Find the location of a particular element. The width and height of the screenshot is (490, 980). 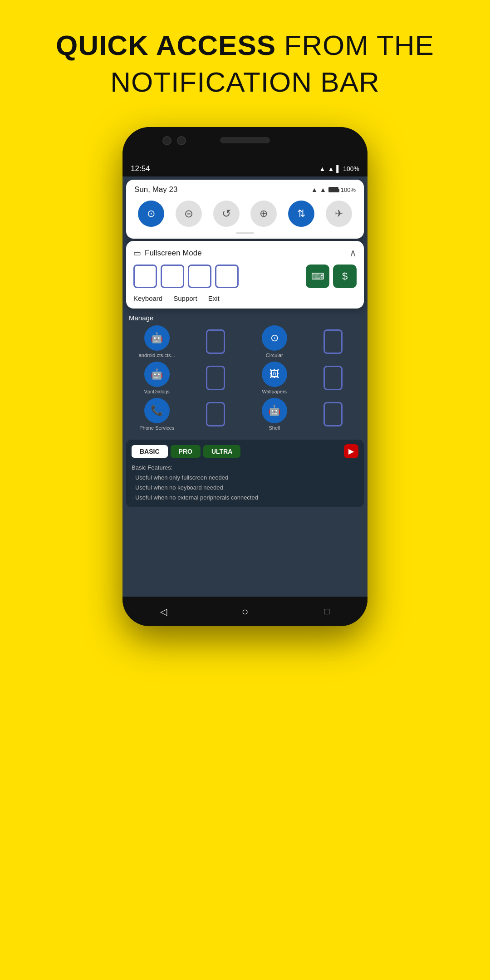

app-row-2: 🤖 VpnDialogs 🖼 Wallpapers is located at coordinates (245, 378).